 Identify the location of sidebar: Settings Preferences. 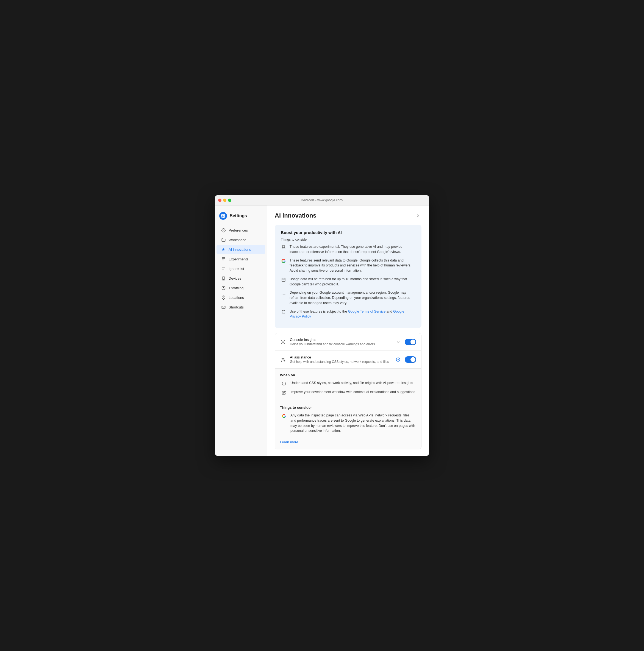
(241, 331).